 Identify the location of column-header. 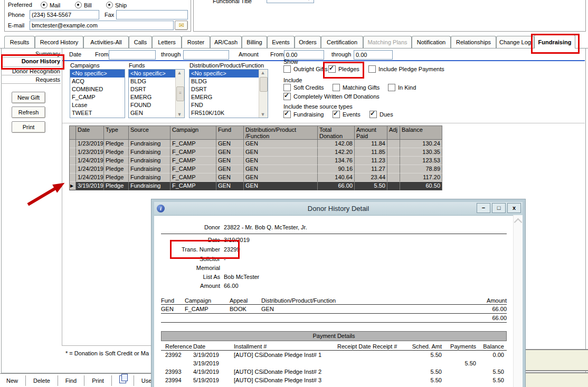
(73, 133).